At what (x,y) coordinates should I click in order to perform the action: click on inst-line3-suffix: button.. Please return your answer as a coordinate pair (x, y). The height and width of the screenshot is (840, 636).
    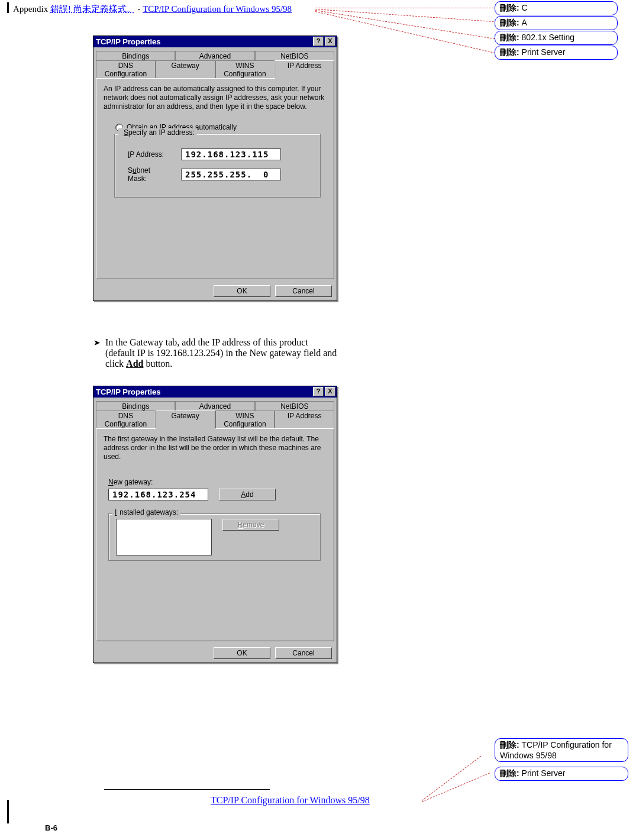
    Looking at the image, I should click on (157, 363).